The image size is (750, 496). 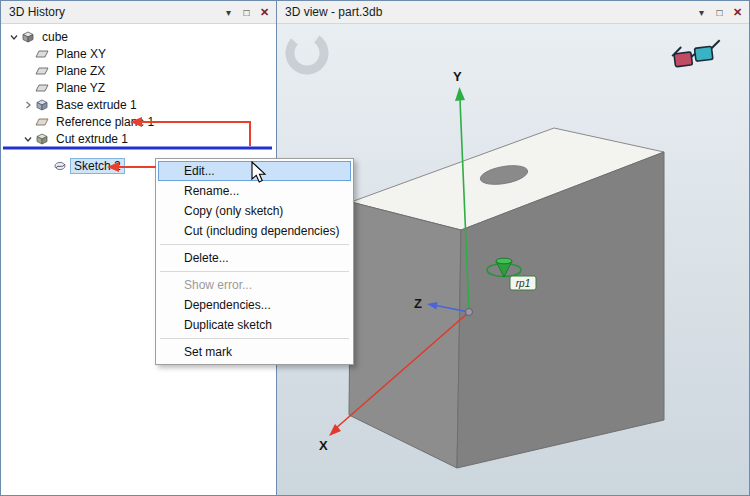 I want to click on tree-item-label: Plane ZX, so click(x=80, y=71).